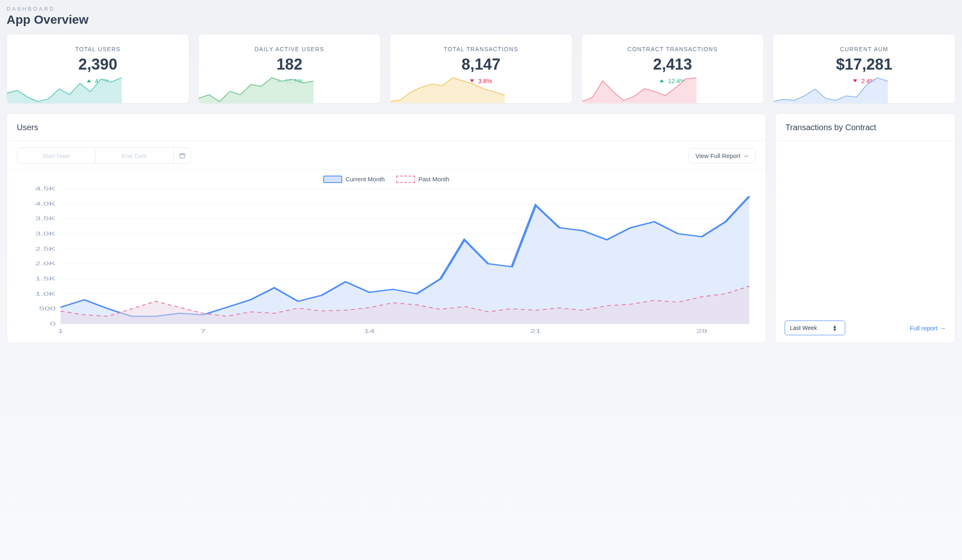  What do you see at coordinates (47, 309) in the screenshot?
I see `svg-text: 500` at bounding box center [47, 309].